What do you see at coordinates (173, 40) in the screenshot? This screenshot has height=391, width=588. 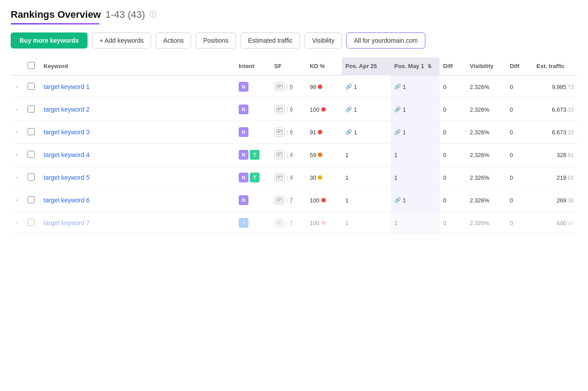 I see `actions-button: Actions` at bounding box center [173, 40].